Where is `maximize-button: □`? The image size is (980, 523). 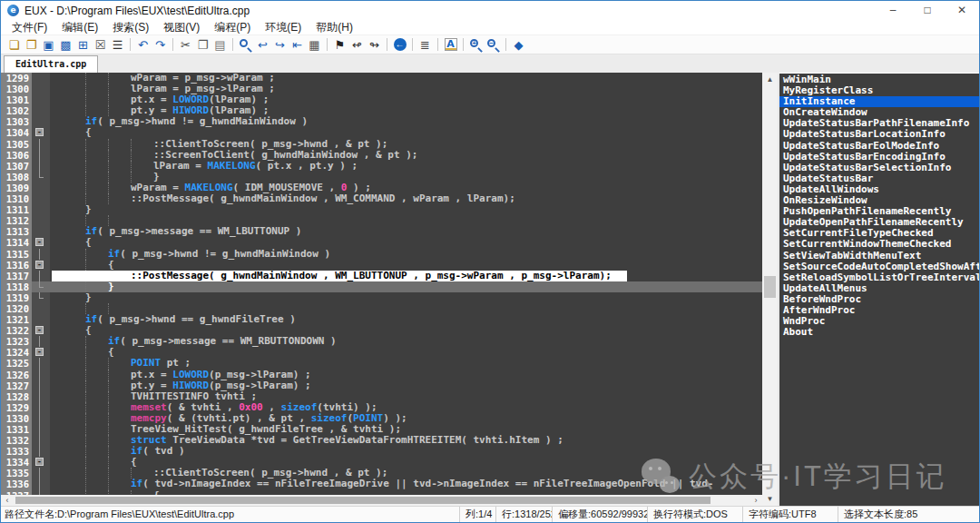 maximize-button: □ is located at coordinates (927, 11).